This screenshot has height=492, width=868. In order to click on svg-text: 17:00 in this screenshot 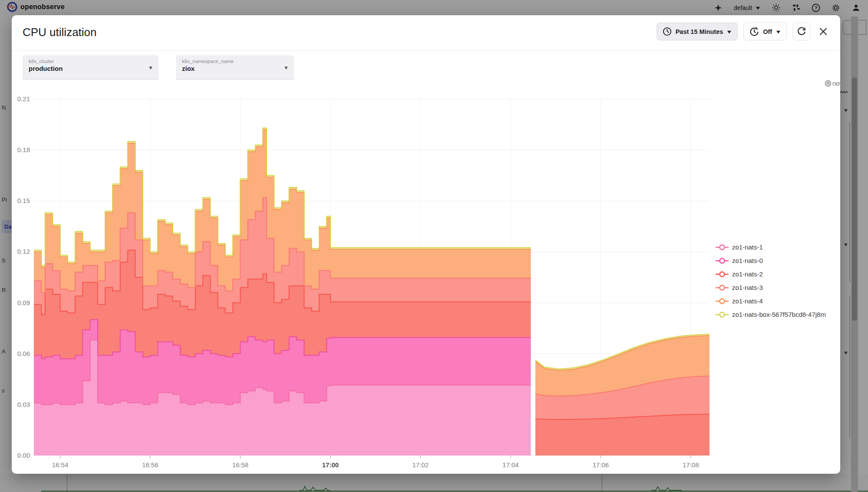, I will do `click(330, 465)`.